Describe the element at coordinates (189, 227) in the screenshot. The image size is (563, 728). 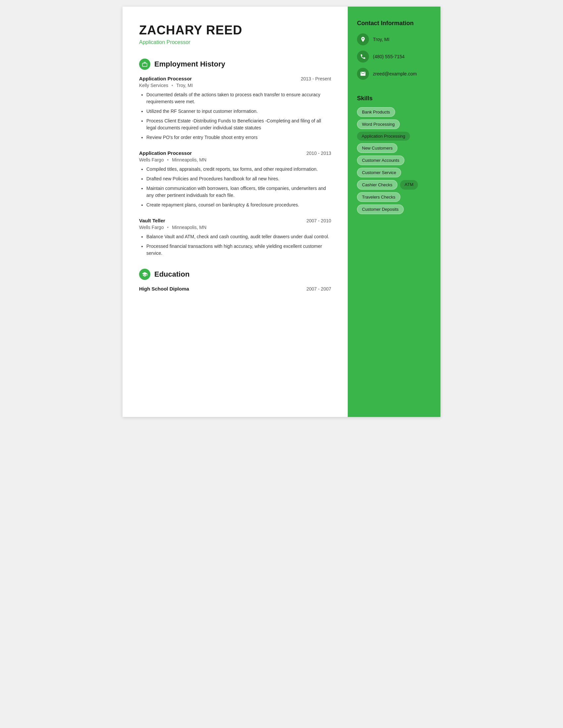
I see `company-location-3: Minneapolis, MN` at that location.